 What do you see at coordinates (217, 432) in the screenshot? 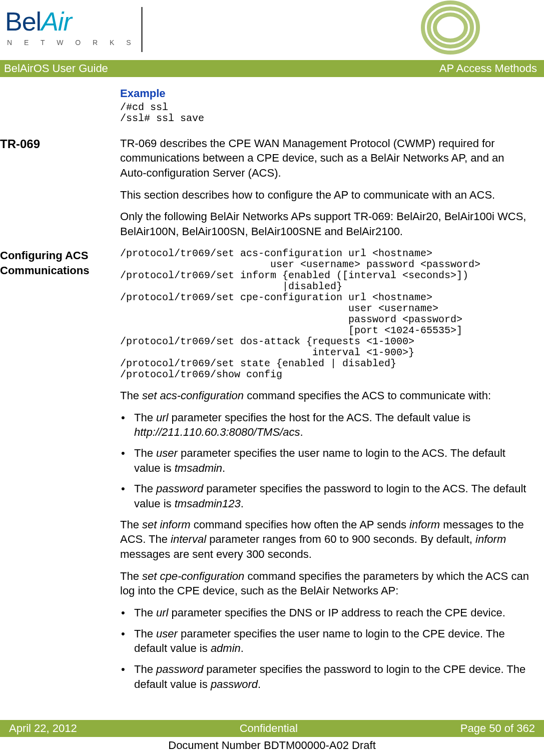
I see `param-value: http://211.110.60.3:8080/TMS/acs` at bounding box center [217, 432].